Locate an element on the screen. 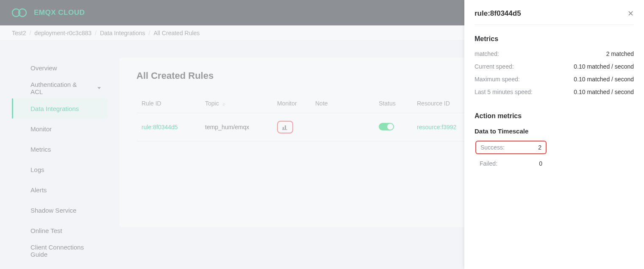  action-metrics-heading: Action metrics is located at coordinates (554, 116).